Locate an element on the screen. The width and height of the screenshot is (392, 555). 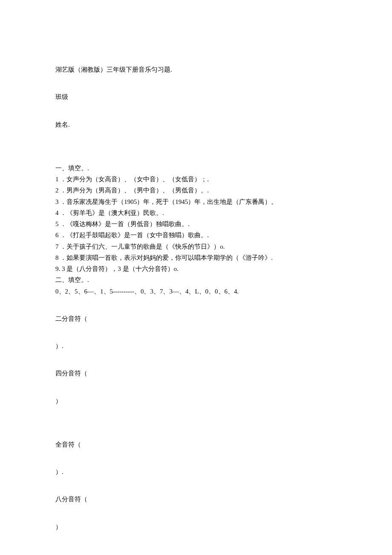
close-paren-3: ）. is located at coordinates (196, 472).